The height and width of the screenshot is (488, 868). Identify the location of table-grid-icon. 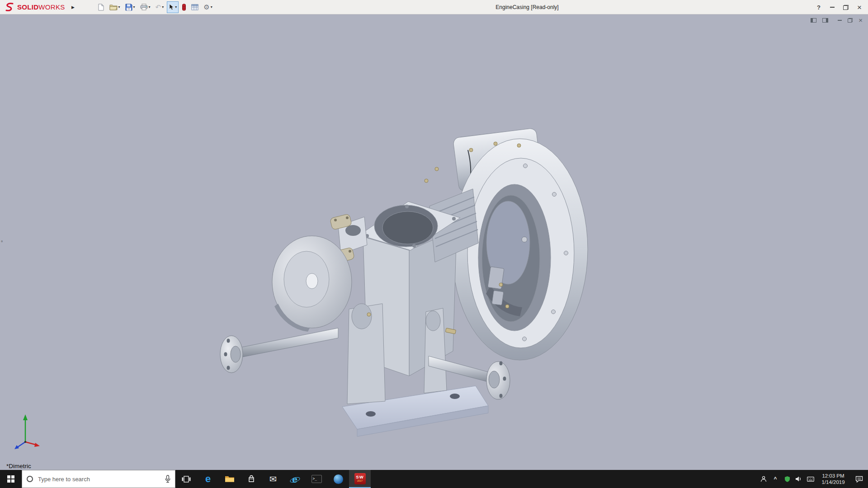
(195, 7).